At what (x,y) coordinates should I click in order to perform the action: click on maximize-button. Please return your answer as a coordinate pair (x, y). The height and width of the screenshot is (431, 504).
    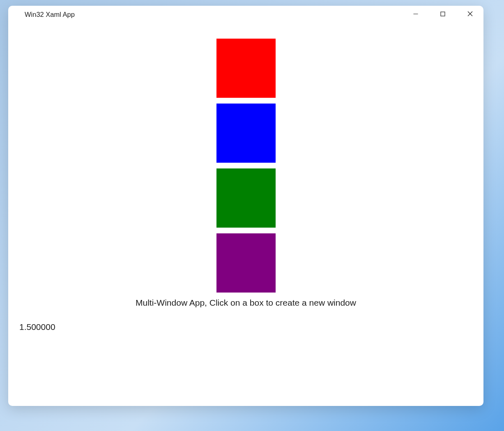
    Looking at the image, I should click on (443, 14).